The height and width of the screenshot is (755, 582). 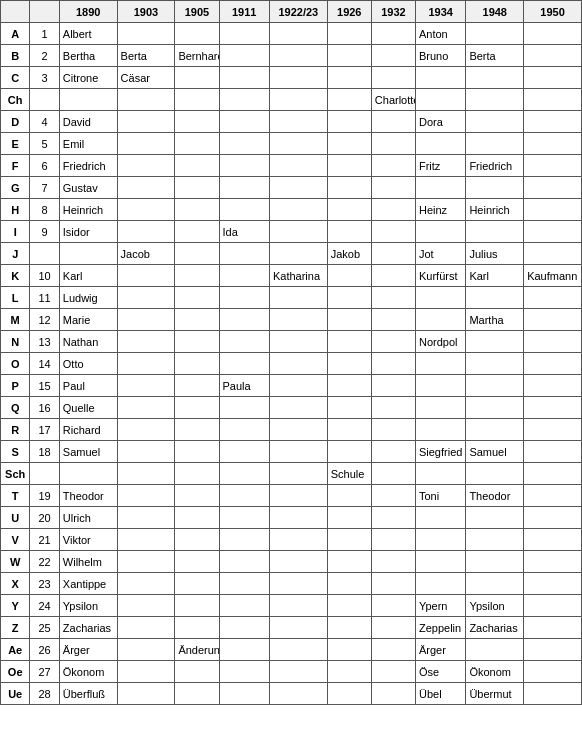 What do you see at coordinates (197, 12) in the screenshot?
I see `col-header-1905: 1905` at bounding box center [197, 12].